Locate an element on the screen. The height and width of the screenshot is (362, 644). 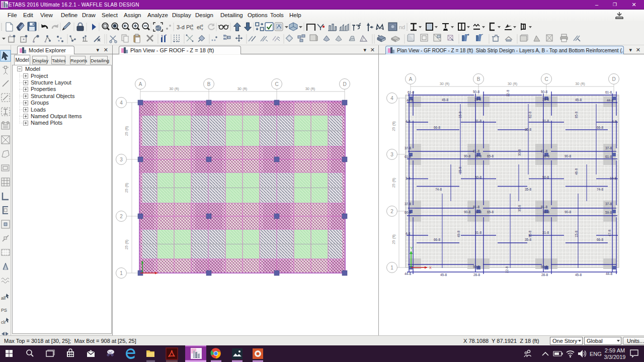
svg-text: Named Plots is located at coordinates (46, 123).